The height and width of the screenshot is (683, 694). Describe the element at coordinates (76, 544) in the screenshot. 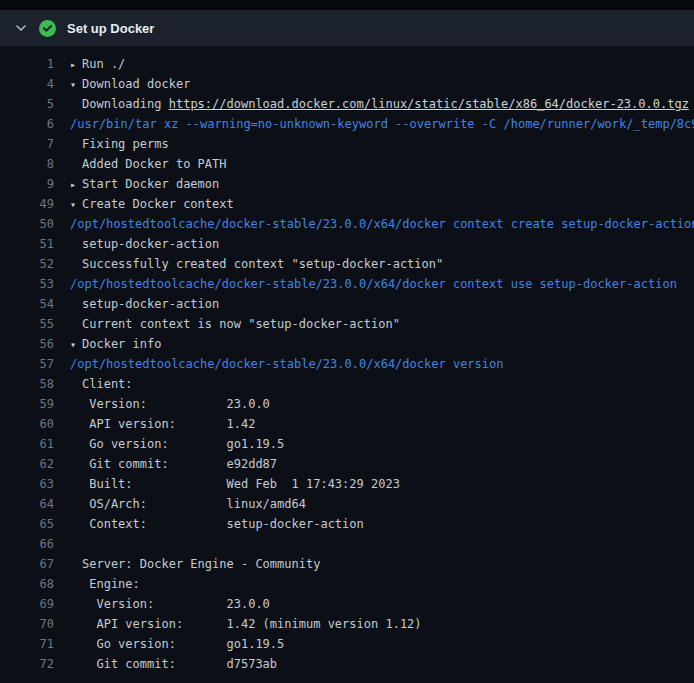

I see `log-line-content` at that location.